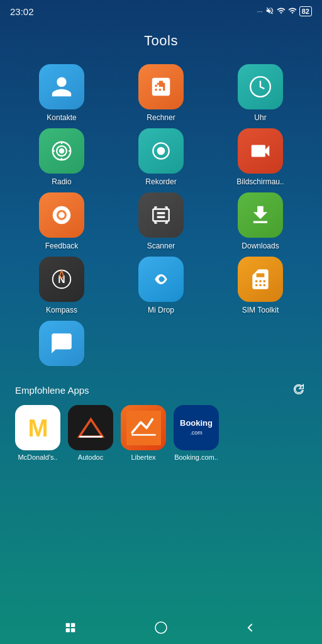  I want to click on app-kontakte: Kontakte, so click(62, 93).